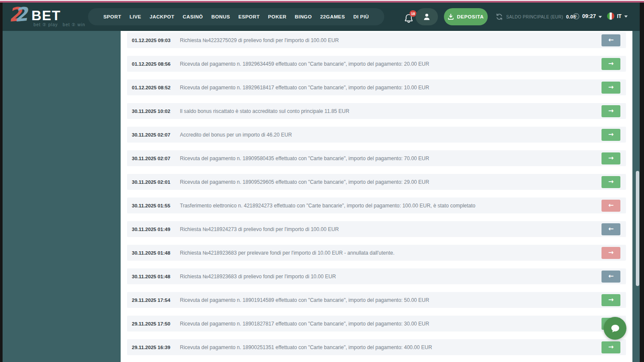 The image size is (644, 362). What do you see at coordinates (59, 25) in the screenshot?
I see `brand-tagline: bet ② play bet ② win` at bounding box center [59, 25].